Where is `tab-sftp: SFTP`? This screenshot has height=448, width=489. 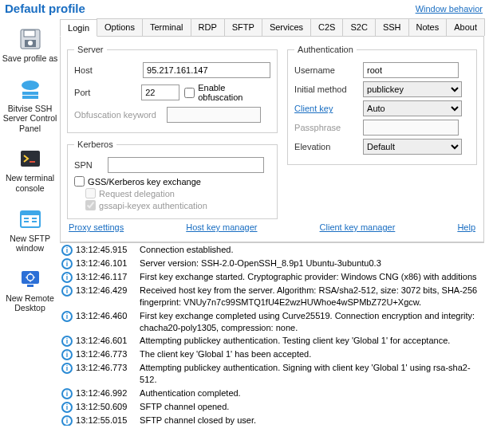
tab-sftp: SFTP is located at coordinates (243, 27).